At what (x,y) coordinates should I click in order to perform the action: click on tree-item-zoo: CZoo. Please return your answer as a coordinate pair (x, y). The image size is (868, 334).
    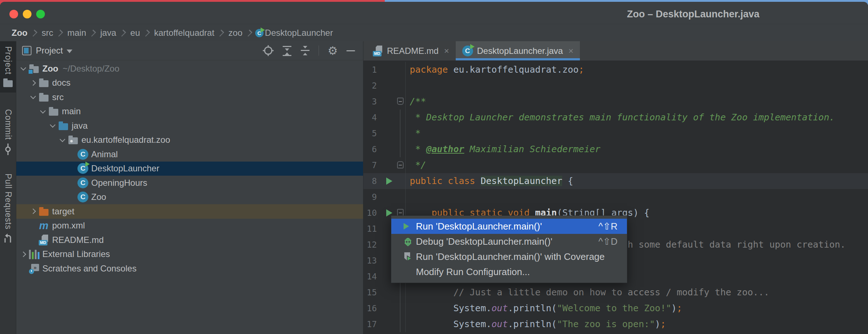
    Looking at the image, I should click on (190, 197).